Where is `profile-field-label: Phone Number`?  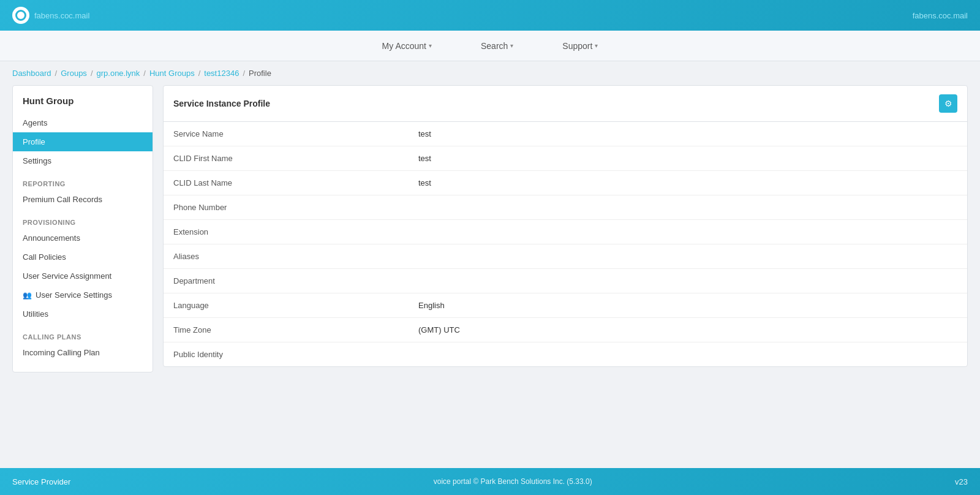 profile-field-label: Phone Number is located at coordinates (296, 207).